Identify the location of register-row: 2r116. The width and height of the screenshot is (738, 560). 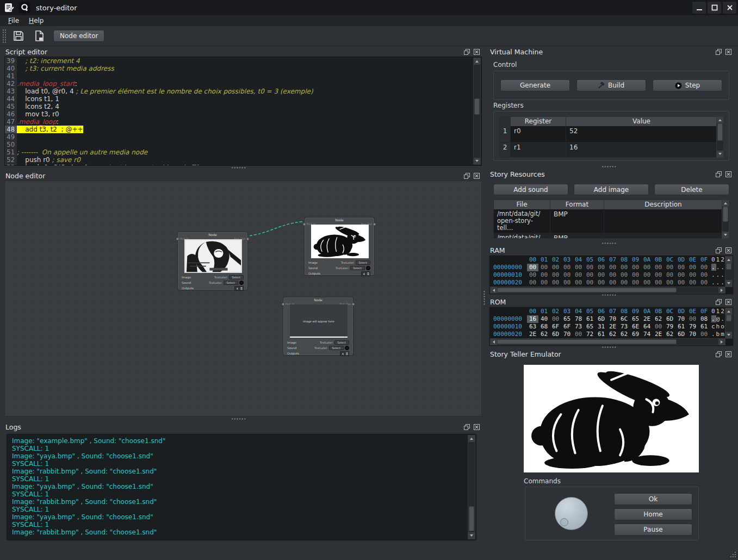
(612, 150).